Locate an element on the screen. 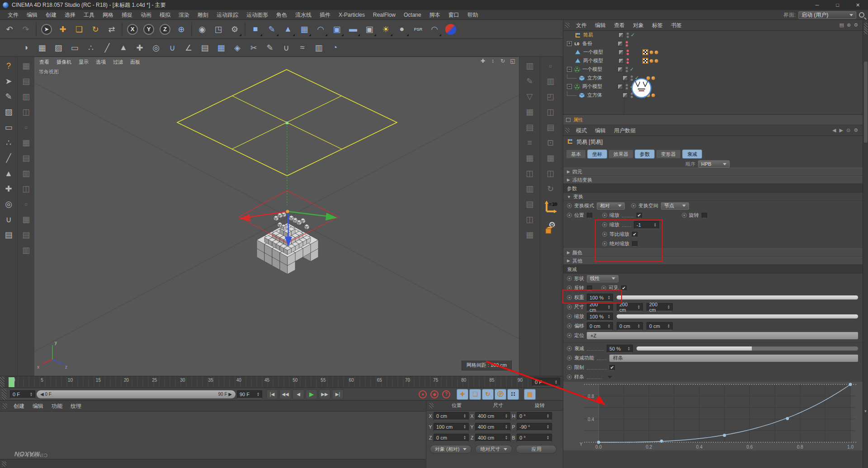 Image resolution: width=868 pixels, height=468 pixels. right-palette-a-icon-5: ≡ is located at coordinates (530, 143).